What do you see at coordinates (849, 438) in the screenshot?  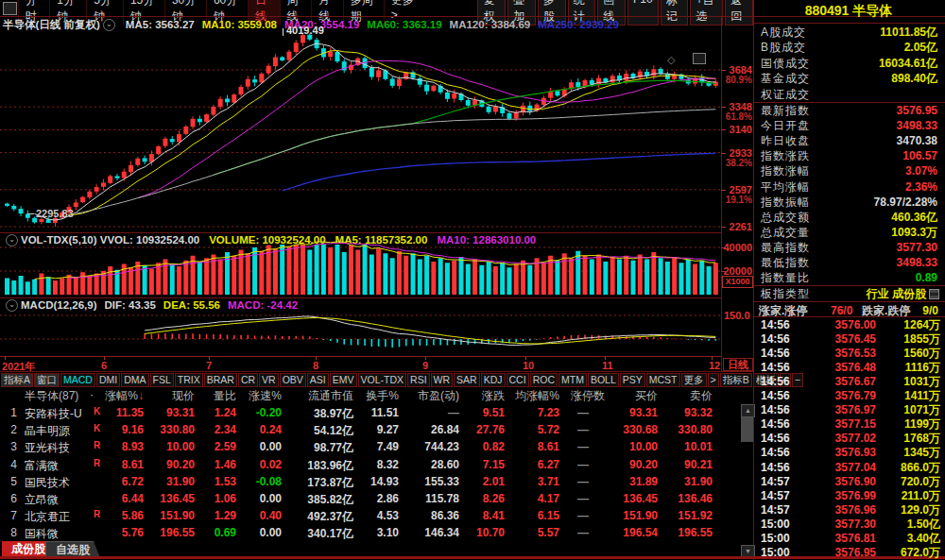 I see `tick-row: 14:563577.021768万` at bounding box center [849, 438].